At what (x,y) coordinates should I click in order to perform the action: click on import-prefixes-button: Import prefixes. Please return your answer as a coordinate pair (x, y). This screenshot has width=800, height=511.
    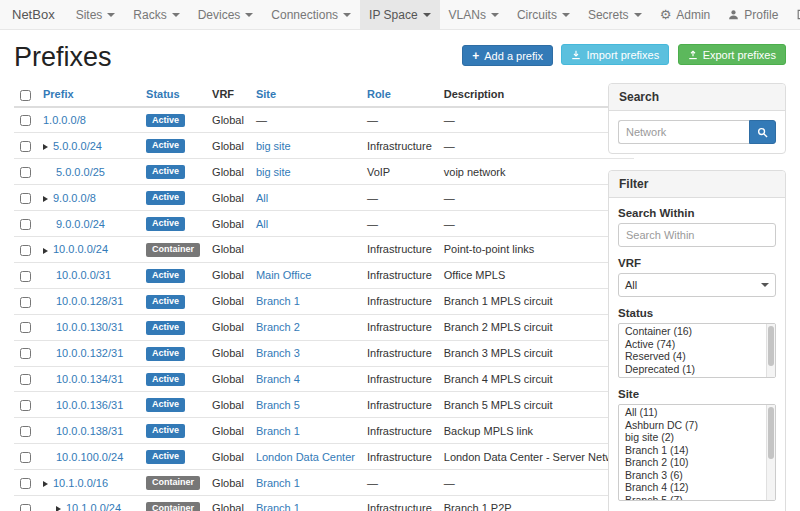
    Looking at the image, I should click on (615, 54).